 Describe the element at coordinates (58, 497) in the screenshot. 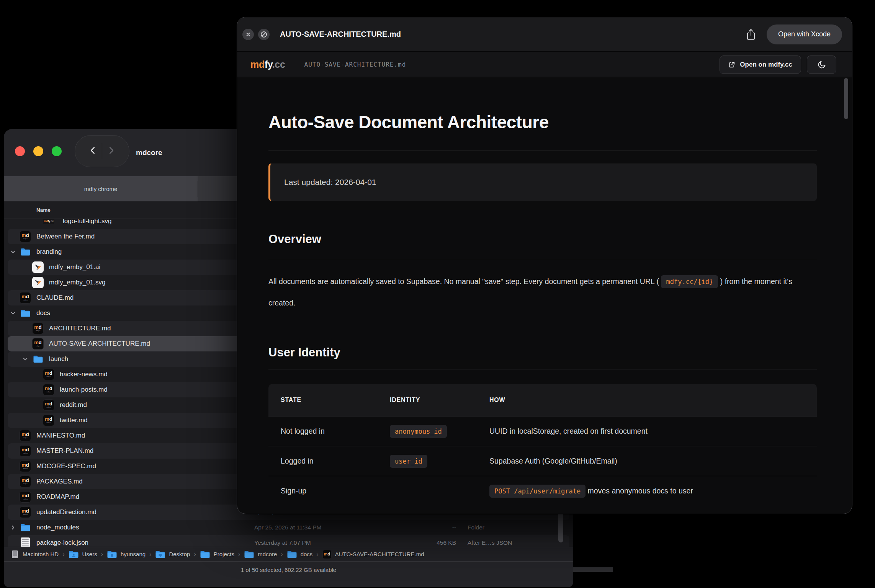

I see `file-name: ROADMAP.md` at that location.